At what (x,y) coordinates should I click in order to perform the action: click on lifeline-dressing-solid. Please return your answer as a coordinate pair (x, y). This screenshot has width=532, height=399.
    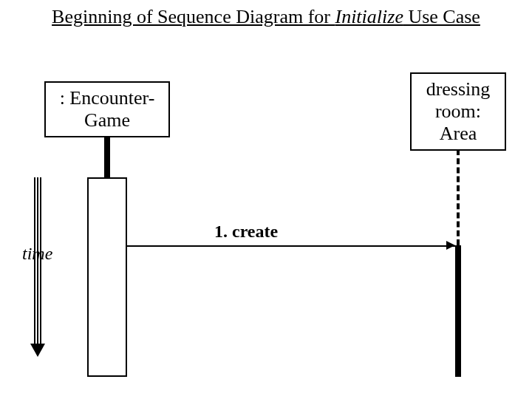
    Looking at the image, I should click on (458, 311).